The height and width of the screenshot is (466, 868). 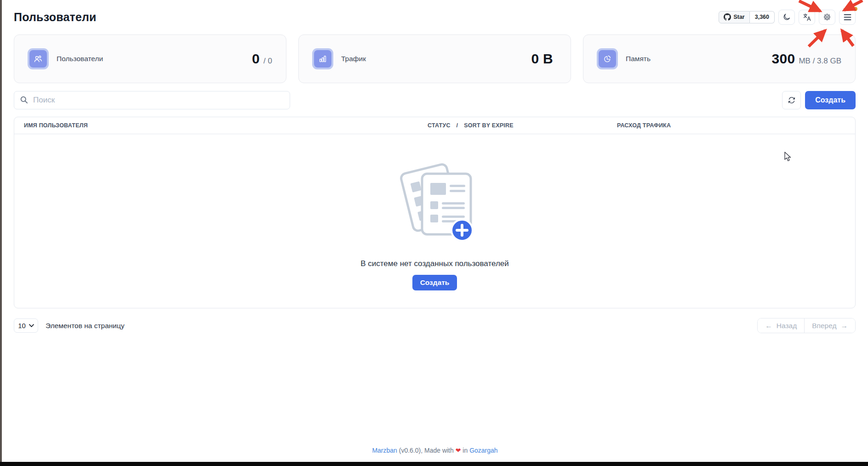 I want to click on users-icon, so click(x=38, y=59).